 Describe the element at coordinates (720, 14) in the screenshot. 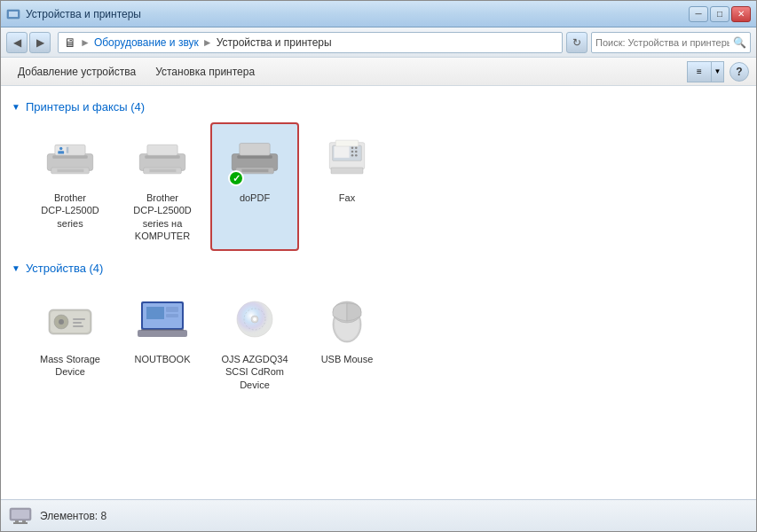

I see `maximize-button: □` at that location.